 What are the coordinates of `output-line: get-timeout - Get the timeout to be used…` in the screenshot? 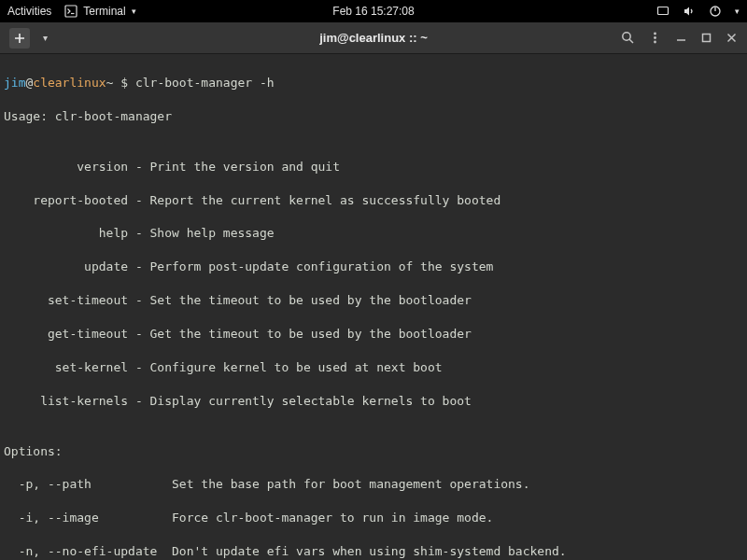 It's located at (374, 334).